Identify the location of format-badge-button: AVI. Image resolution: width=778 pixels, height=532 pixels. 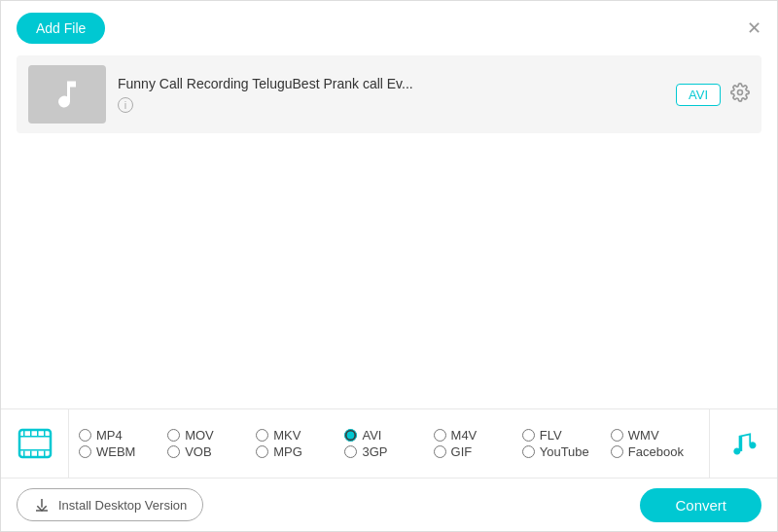
(698, 95).